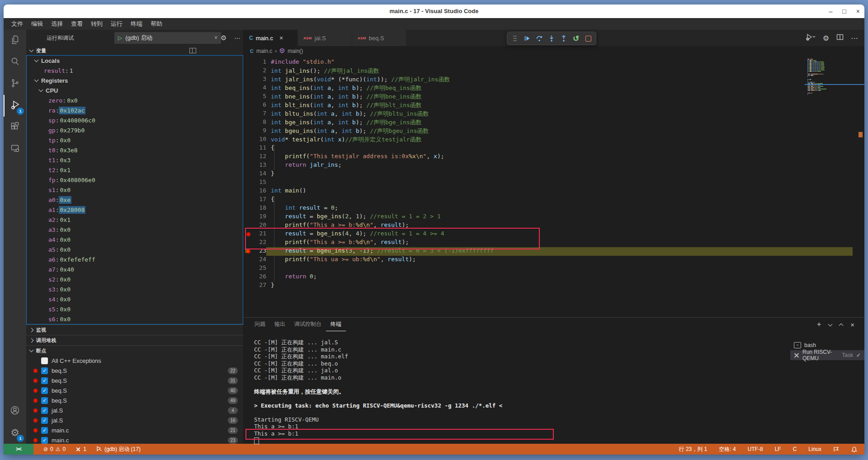 Image resolution: width=868 pixels, height=460 pixels. I want to click on variable-group-row: Locals, so click(135, 61).